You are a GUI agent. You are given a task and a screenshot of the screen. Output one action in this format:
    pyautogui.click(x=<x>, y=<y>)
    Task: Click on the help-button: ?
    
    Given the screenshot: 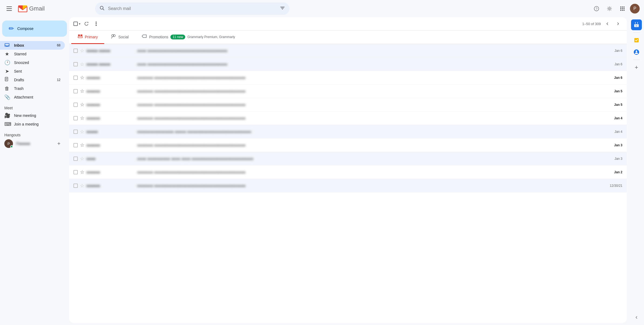 What is the action you would take?
    pyautogui.click(x=596, y=9)
    